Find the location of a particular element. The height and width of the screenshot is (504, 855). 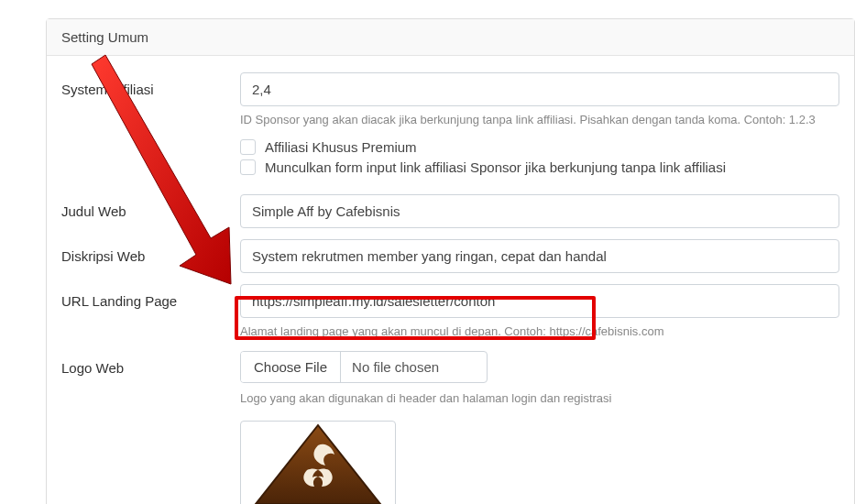

row-landing: URL Landing Page Alamat landing page yan… is located at coordinates (451, 312).